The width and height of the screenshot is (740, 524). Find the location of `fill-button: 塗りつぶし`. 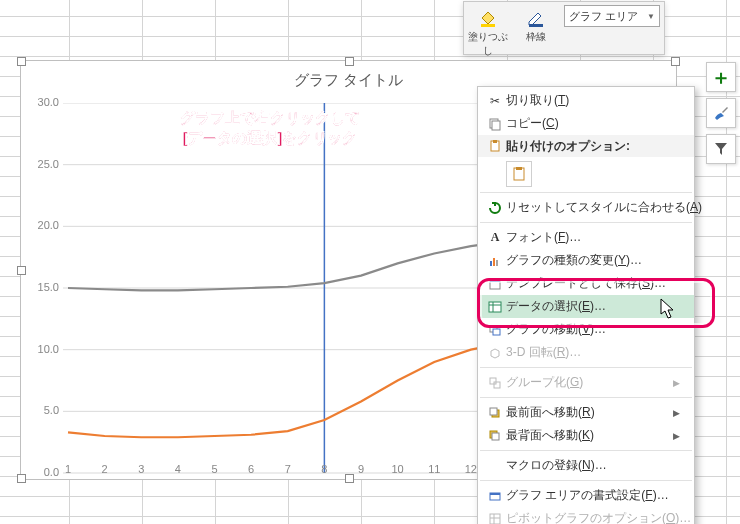

fill-button: 塗りつぶし is located at coordinates (488, 28).